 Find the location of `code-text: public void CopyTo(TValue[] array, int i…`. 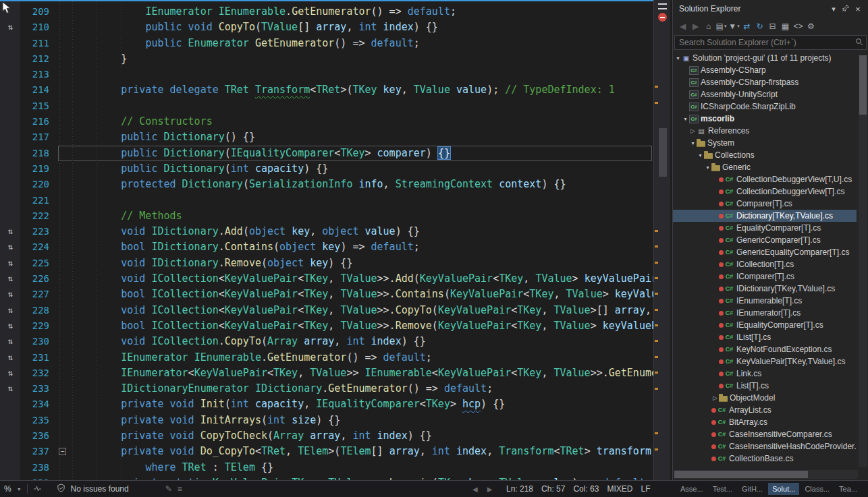

code-text: public void CopyTo(TValue[] array, int i… is located at coordinates (360, 27).